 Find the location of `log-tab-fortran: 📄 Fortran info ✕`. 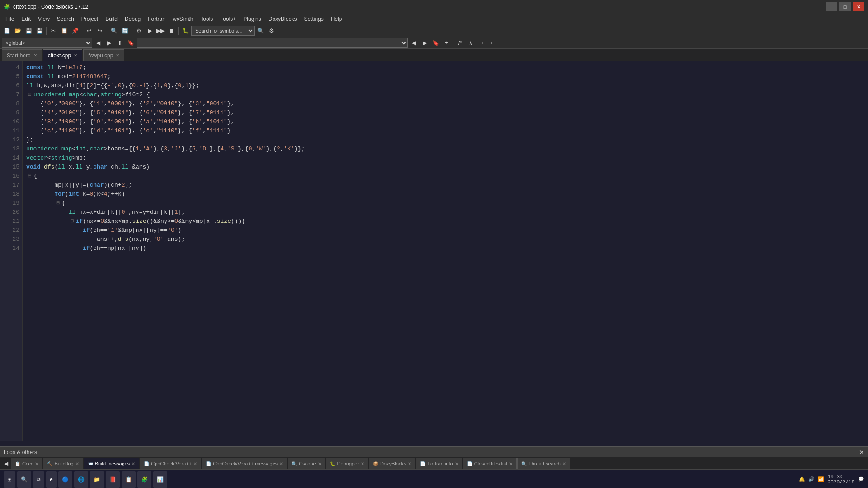

log-tab-fortran: 📄 Fortran info ✕ is located at coordinates (439, 464).